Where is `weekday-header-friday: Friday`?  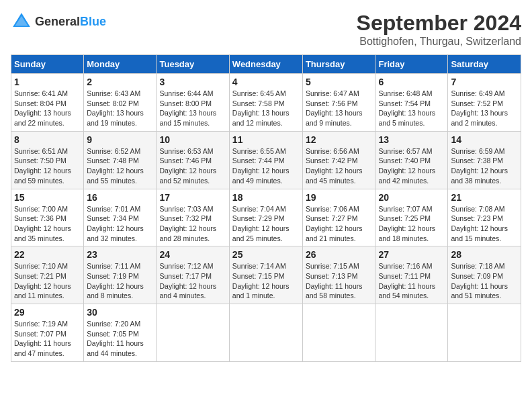
weekday-header-friday: Friday is located at coordinates (412, 64).